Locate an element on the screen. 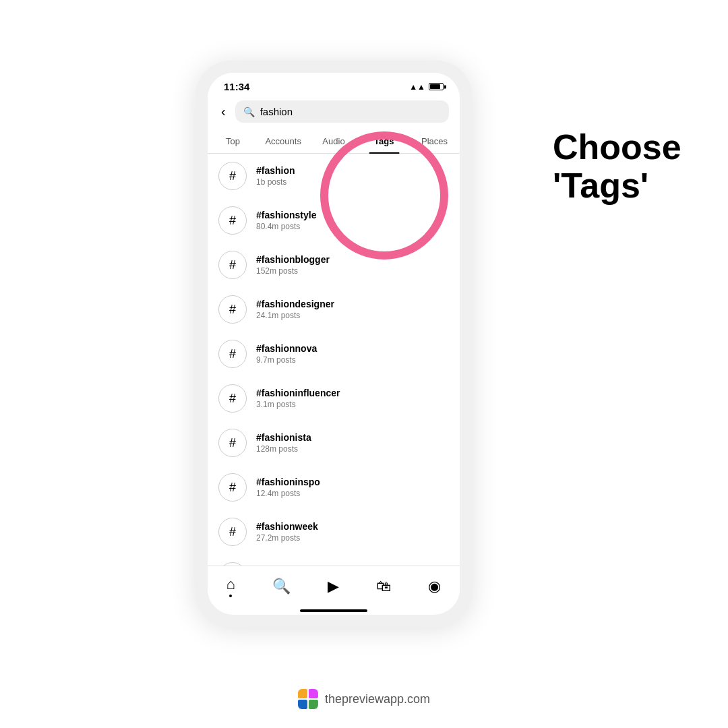 The width and height of the screenshot is (728, 728). tag-name-0: #fashion is located at coordinates (276, 171).